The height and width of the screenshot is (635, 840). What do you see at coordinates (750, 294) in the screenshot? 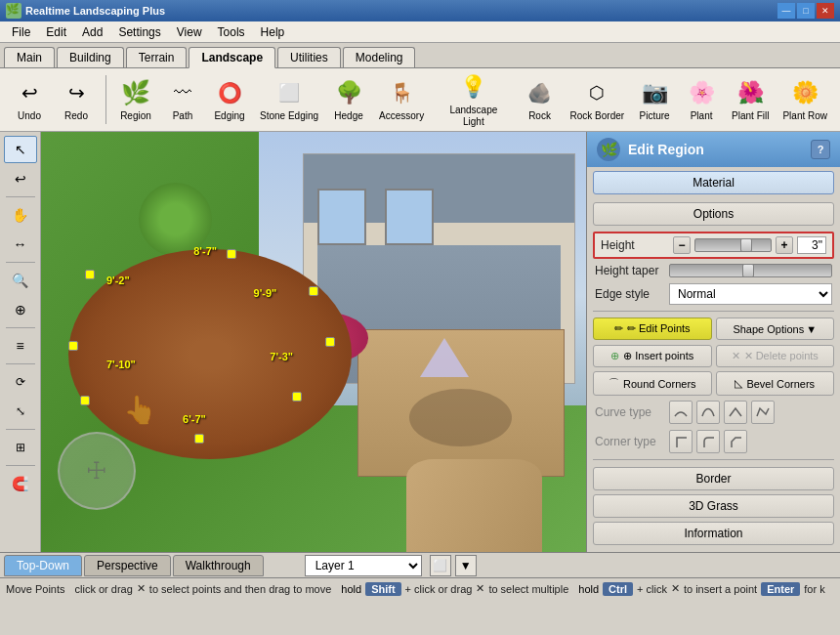
I see `edge-style-select: Normal Smooth Sharp` at bounding box center [750, 294].